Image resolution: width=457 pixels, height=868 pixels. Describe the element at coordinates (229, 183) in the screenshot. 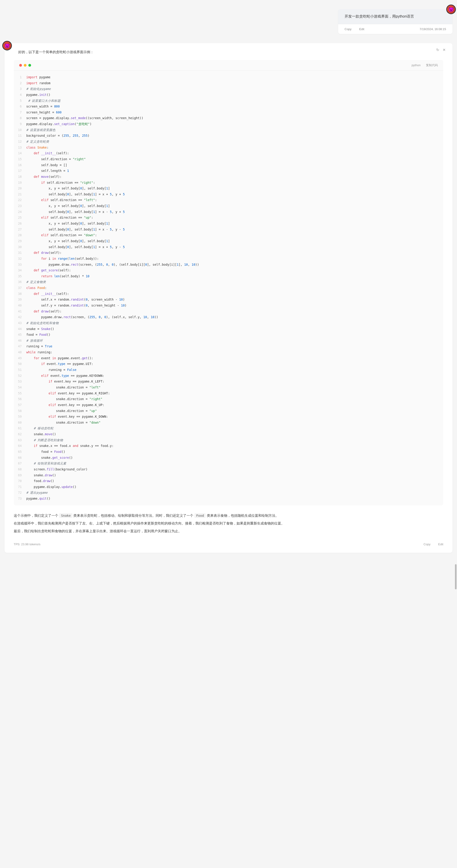

I see `code-line: 19 if self.direction == "right":` at that location.